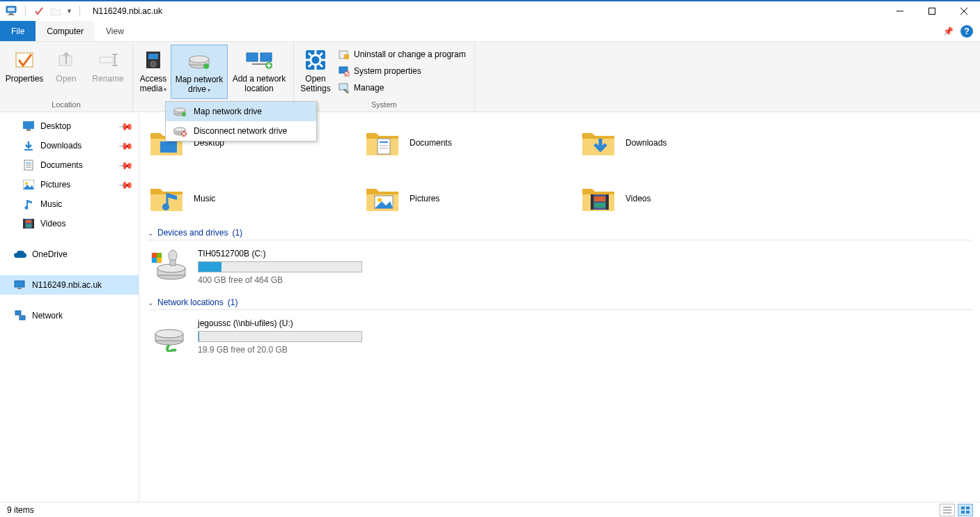  What do you see at coordinates (169, 268) in the screenshot?
I see `local-disk-icon` at bounding box center [169, 268].